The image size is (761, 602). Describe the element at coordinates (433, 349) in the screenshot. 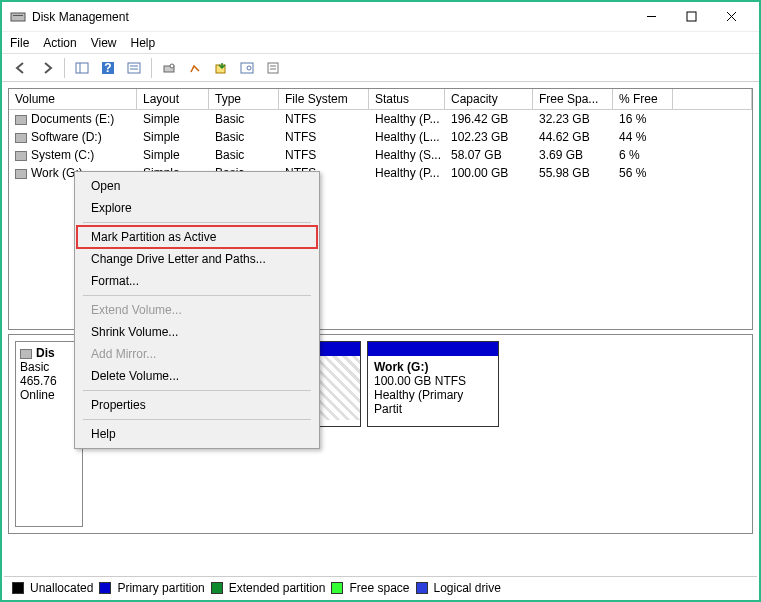

I see `partition-header` at that location.